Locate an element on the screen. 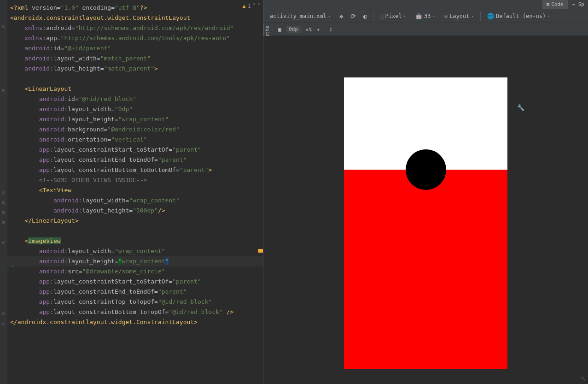  resize-handle-icon: ⤡ is located at coordinates (583, 378).